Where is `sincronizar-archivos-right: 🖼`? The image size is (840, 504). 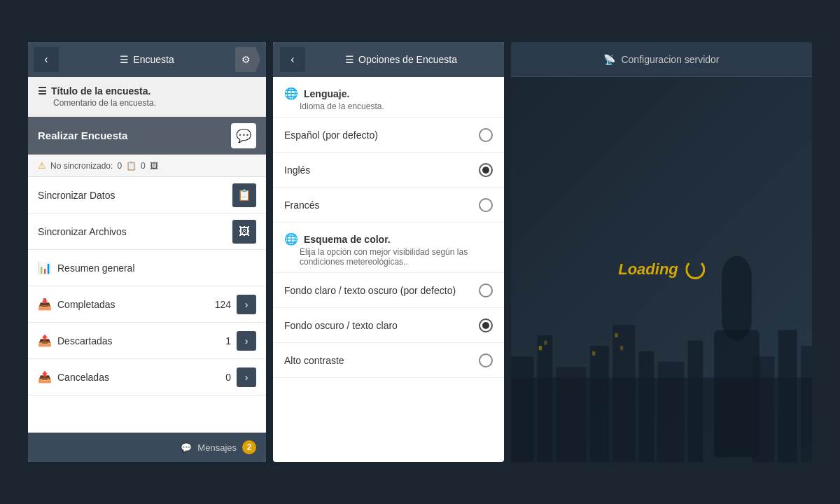 sincronizar-archivos-right: 🖼 is located at coordinates (244, 232).